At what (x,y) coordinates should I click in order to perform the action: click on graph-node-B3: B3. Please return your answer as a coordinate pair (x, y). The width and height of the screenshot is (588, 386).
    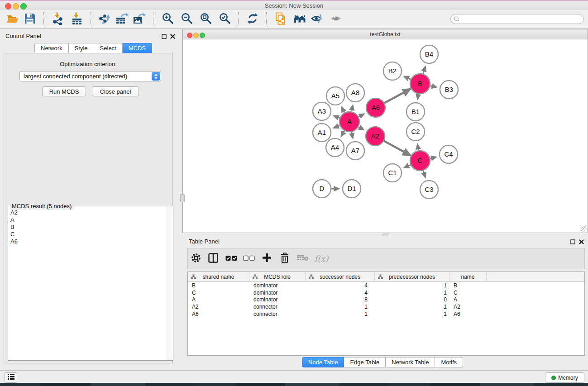
    Looking at the image, I should click on (449, 90).